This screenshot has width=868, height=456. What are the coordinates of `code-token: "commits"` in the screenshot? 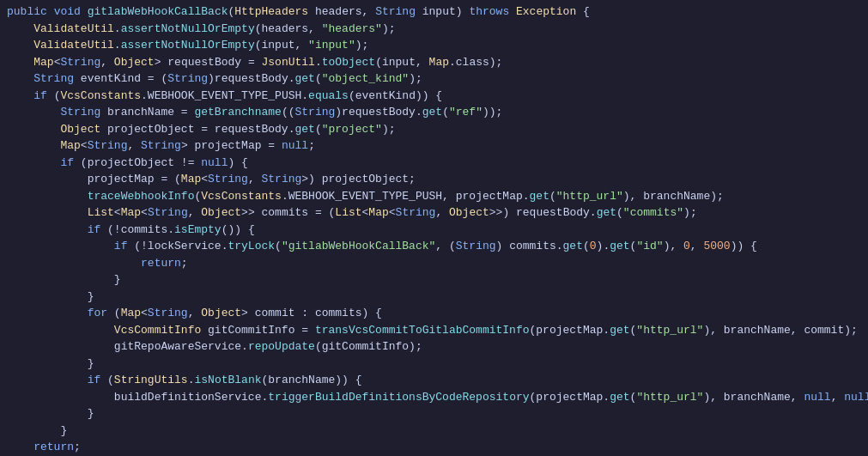 It's located at (653, 213).